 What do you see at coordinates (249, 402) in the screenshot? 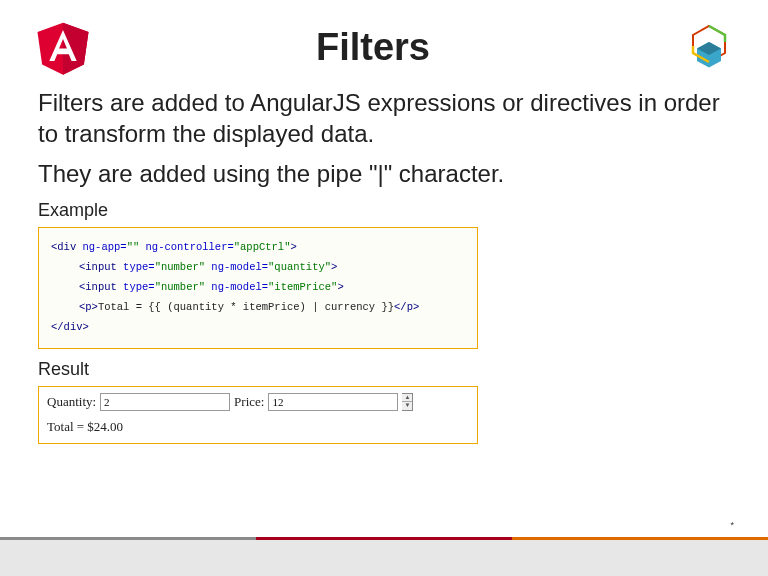
I see `price-label: Price:` at bounding box center [249, 402].